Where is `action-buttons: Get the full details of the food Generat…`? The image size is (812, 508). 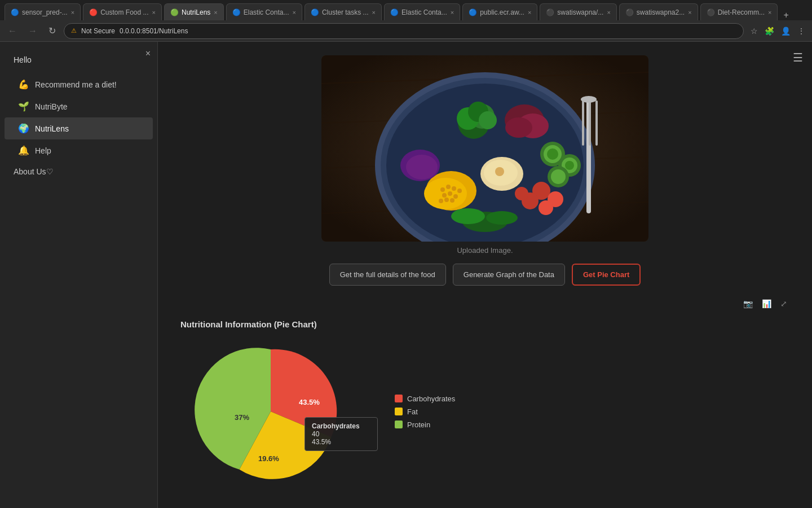
action-buttons: Get the full details of the food Generat… is located at coordinates (485, 274).